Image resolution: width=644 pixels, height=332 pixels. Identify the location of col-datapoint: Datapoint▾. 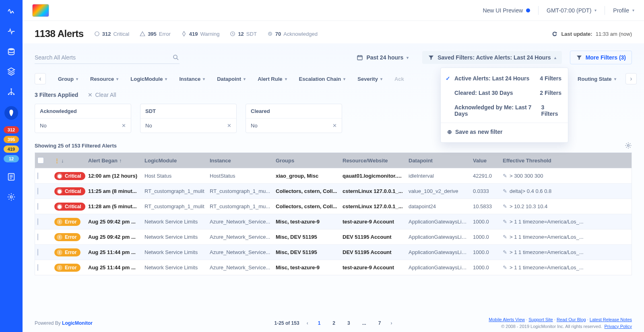
(231, 79).